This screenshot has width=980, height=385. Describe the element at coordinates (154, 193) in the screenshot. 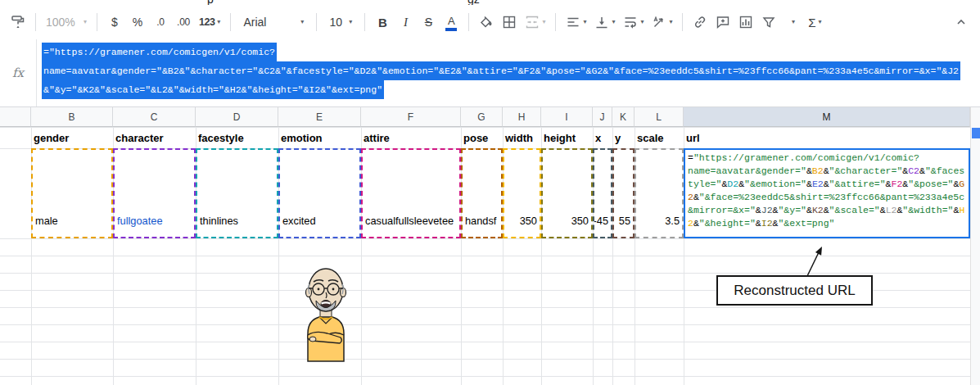

I see `cell-C2: fullgoatee` at that location.